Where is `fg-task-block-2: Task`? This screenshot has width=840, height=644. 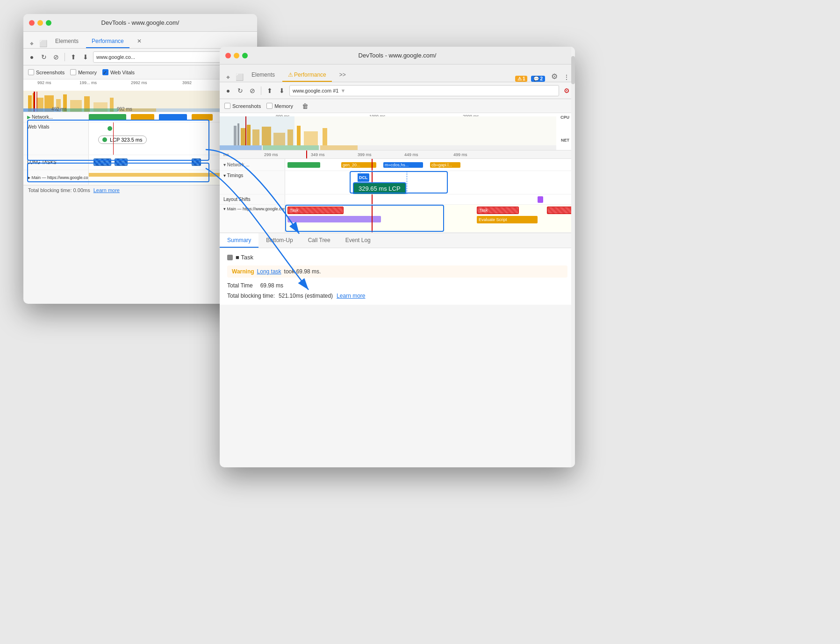
fg-task-block-2: Task is located at coordinates (498, 210).